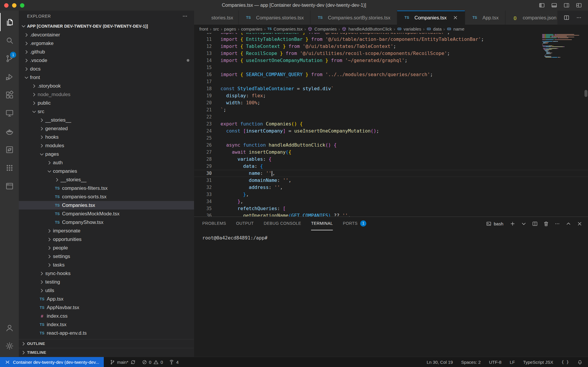 This screenshot has height=367, width=588. What do you see at coordinates (567, 18) in the screenshot?
I see `split-editor-icon` at bounding box center [567, 18].